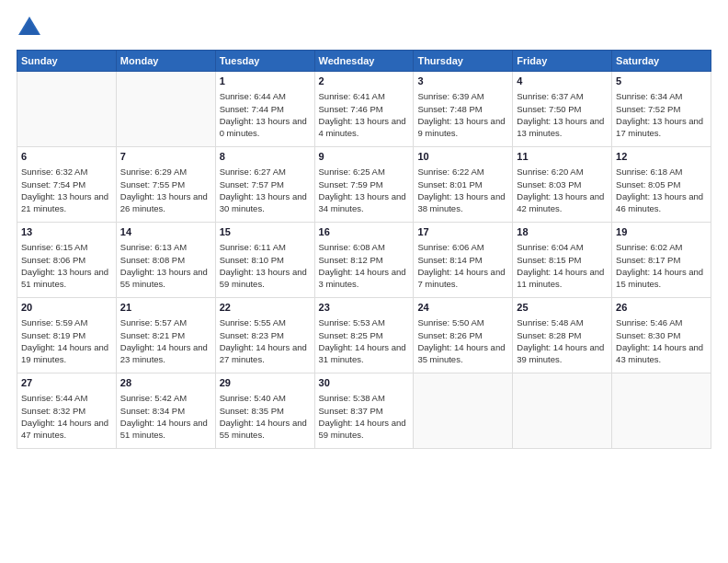 This screenshot has height=563, width=728. Describe the element at coordinates (364, 127) in the screenshot. I see `day-info-text: Daylight: 13 hours and 4 minutes.` at that location.